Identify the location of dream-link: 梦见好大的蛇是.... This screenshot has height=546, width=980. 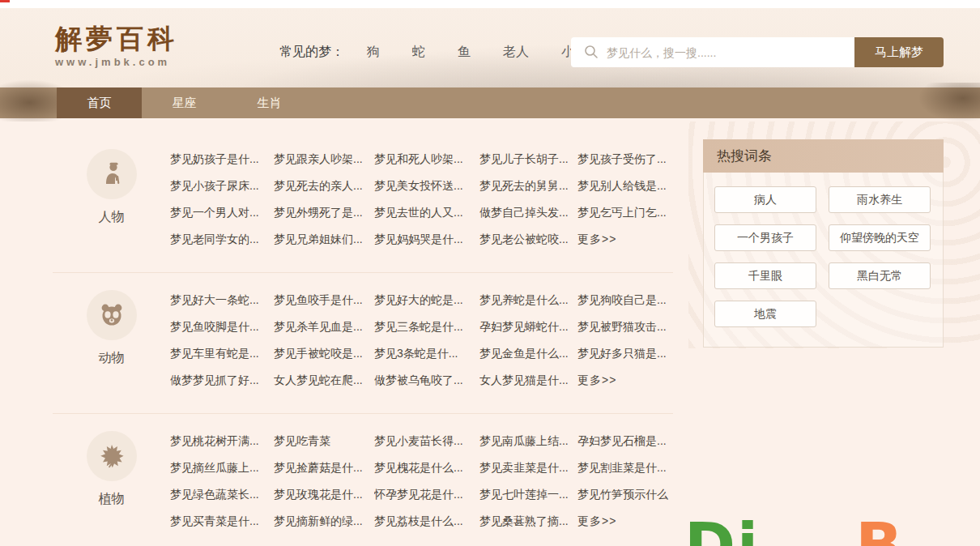
(427, 300).